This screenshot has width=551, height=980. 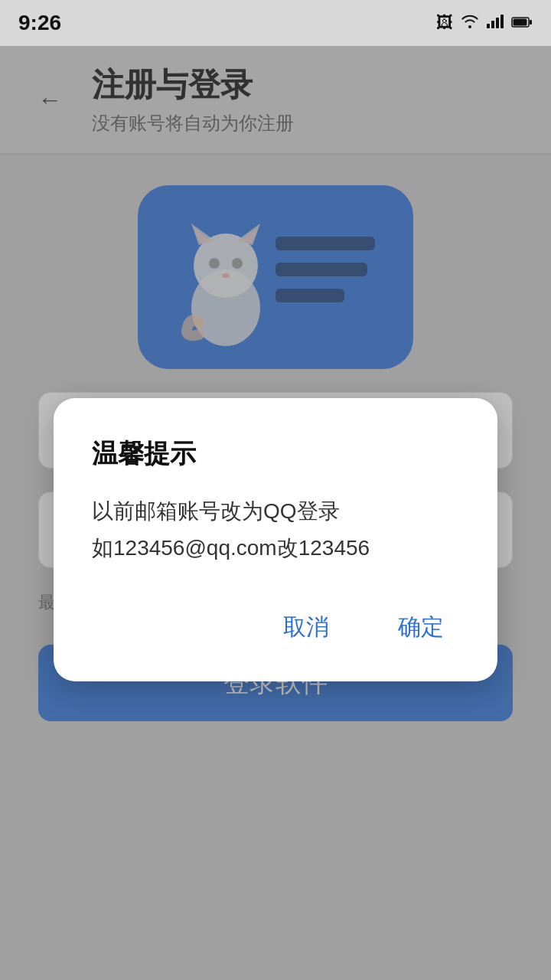 What do you see at coordinates (276, 530) in the screenshot?
I see `dialog-message: 以前邮箱账号改为QQ登录如123456@qq.com改123456` at bounding box center [276, 530].